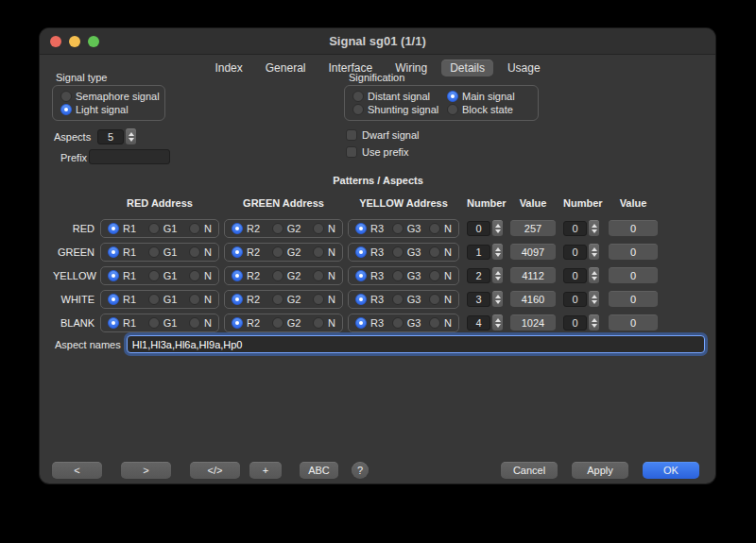  What do you see at coordinates (481, 96) in the screenshot?
I see `radio-main-signal: Main signal` at bounding box center [481, 96].